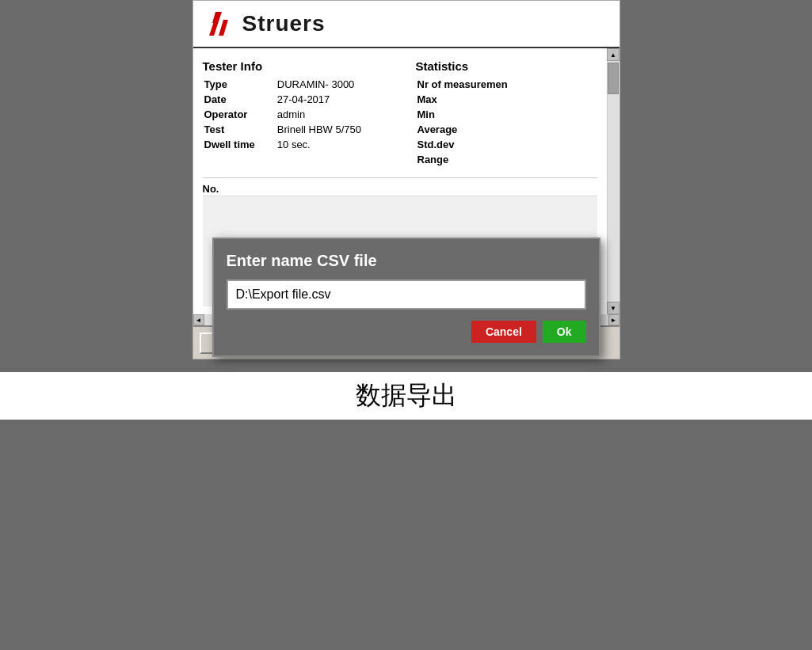  I want to click on csv-filename-input, so click(406, 295).